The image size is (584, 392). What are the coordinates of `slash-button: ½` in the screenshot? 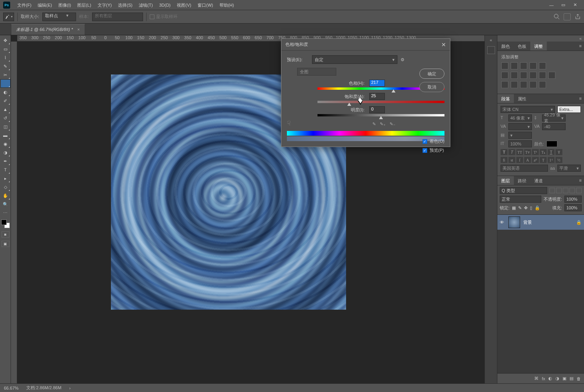 It's located at (559, 160).